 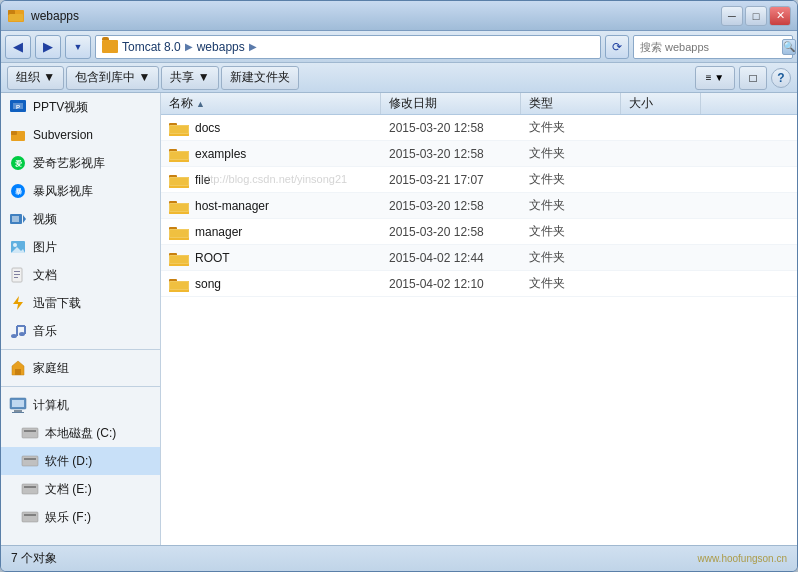 What do you see at coordinates (18, 405) in the screenshot?
I see `computer-icon` at bounding box center [18, 405].